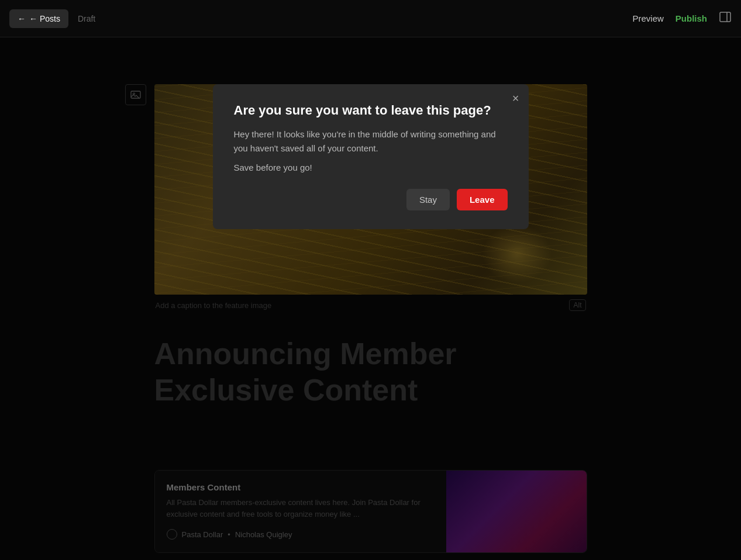 This screenshot has height=560, width=741. I want to click on draft-label: Draft, so click(87, 19).